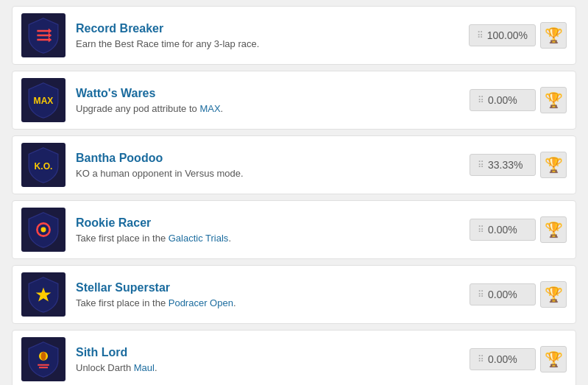 The width and height of the screenshot is (588, 385). What do you see at coordinates (105, 368) in the screenshot?
I see `description-text: Unlock Darth` at bounding box center [105, 368].